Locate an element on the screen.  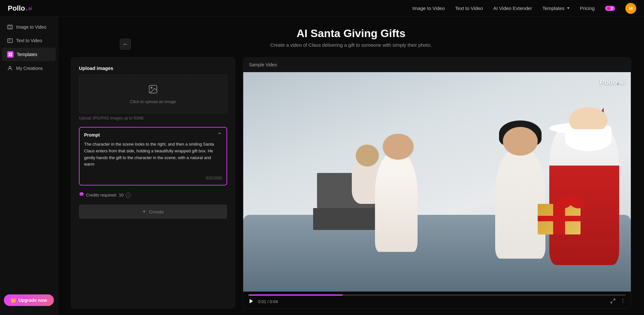
sidebar-item-templates: Templates is located at coordinates (29, 54).